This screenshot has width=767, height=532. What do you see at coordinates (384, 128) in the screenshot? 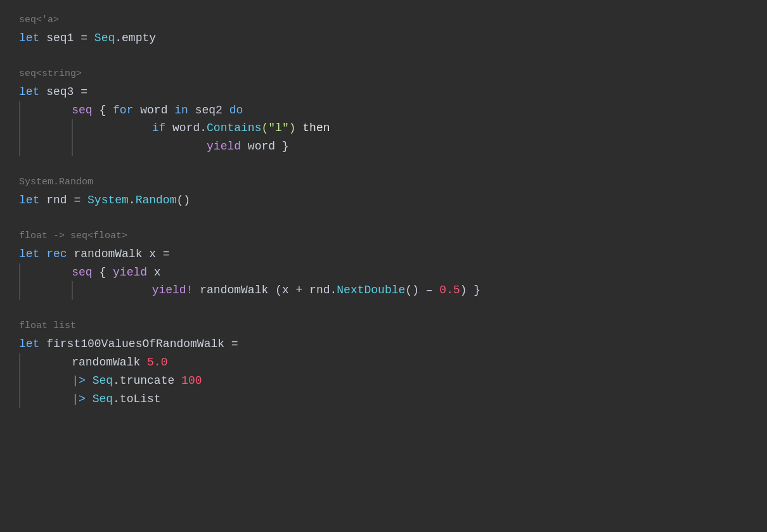
I see `code-line: if word.Contains("l") then` at bounding box center [384, 128].